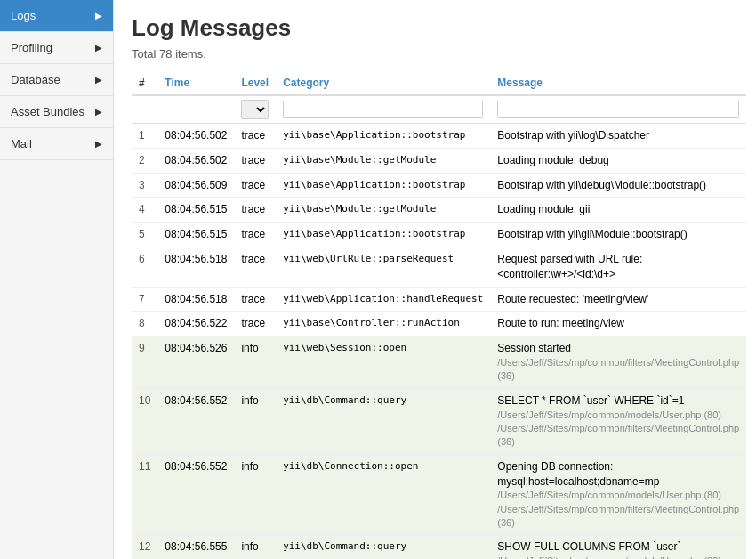  I want to click on message-main-text: Opening DB connection: mysql:host=localh…, so click(618, 474).